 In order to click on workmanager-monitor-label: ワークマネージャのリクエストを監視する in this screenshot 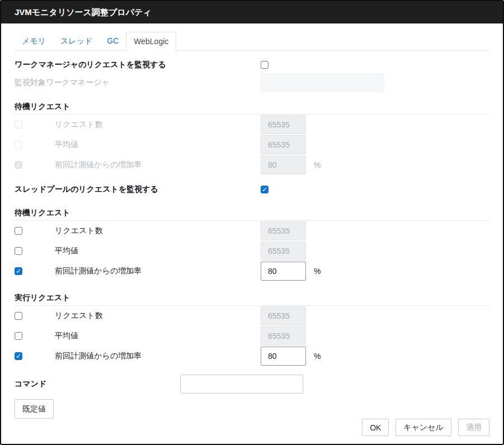, I will do `click(138, 65)`.